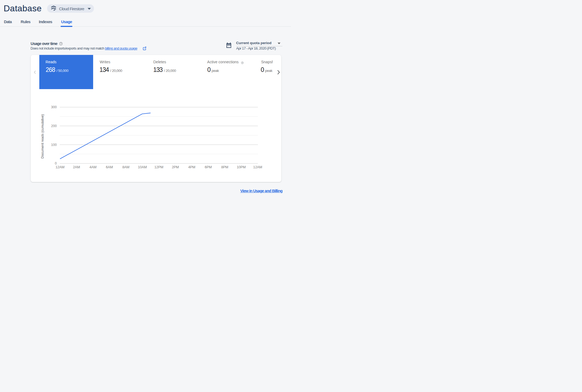 Image resolution: width=582 pixels, height=392 pixels. What do you see at coordinates (76, 167) in the screenshot?
I see `svg-text: 2AM` at bounding box center [76, 167].